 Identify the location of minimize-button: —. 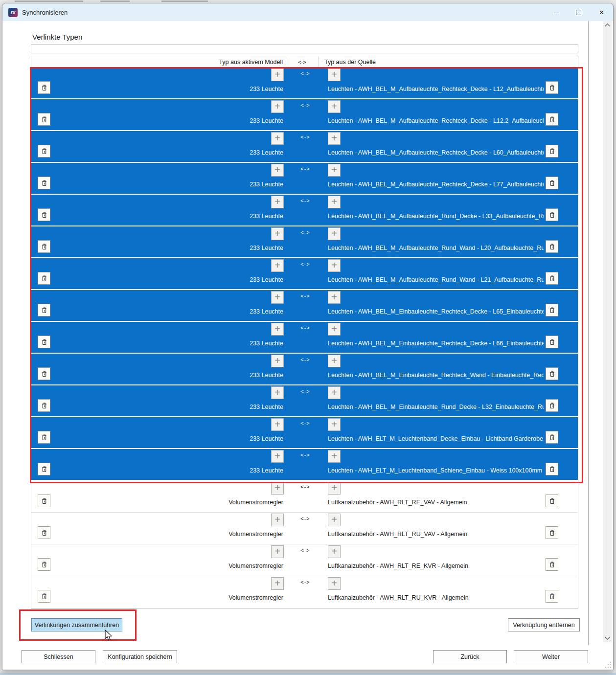
(556, 12).